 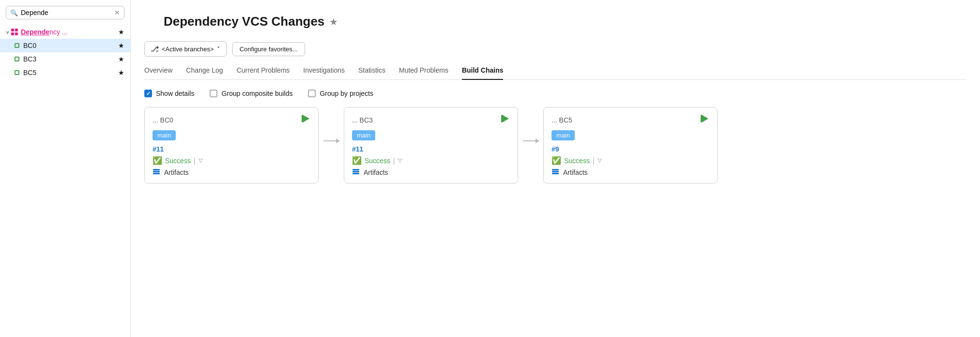 What do you see at coordinates (563, 136) in the screenshot?
I see `branch-badge-bc5: main` at bounding box center [563, 136].